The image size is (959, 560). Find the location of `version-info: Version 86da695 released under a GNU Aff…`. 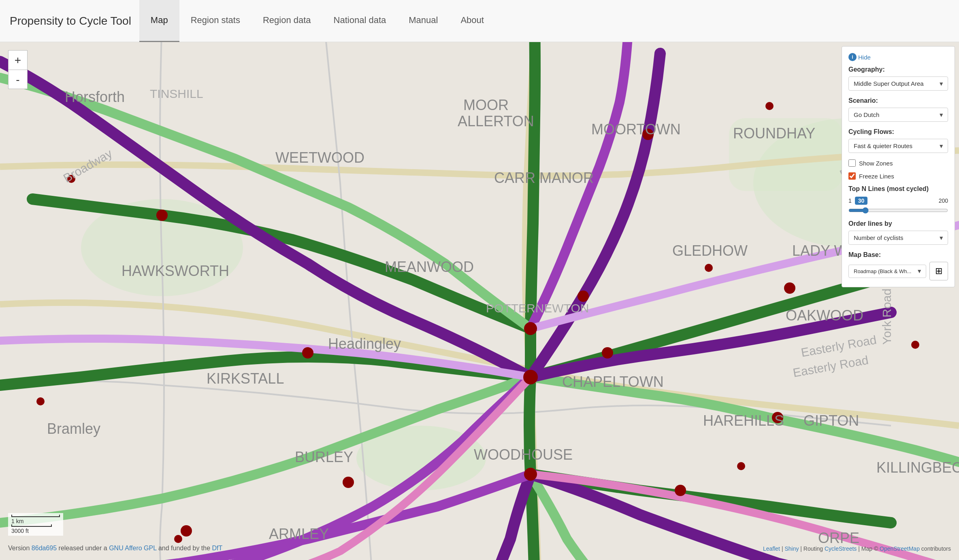

version-info: Version 86da695 released under a GNU Aff… is located at coordinates (115, 548).